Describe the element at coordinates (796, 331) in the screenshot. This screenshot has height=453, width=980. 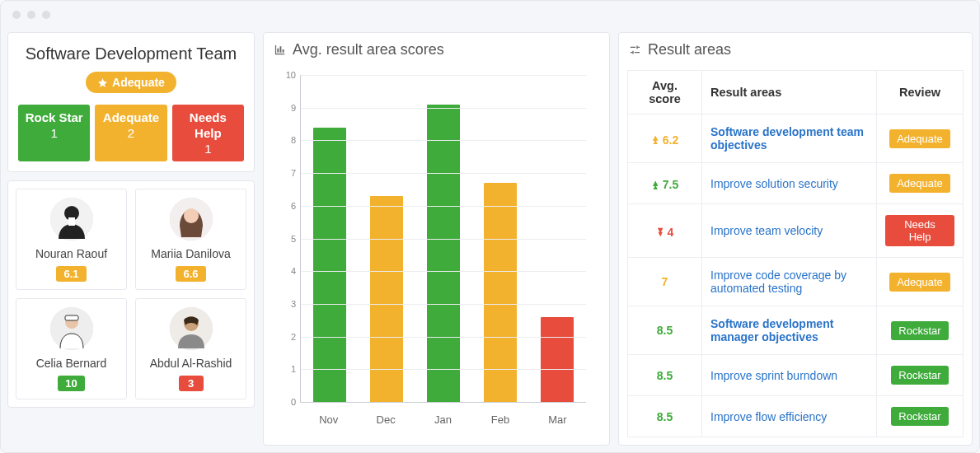
I see `result-area-row: 8.5Software development manager objectiv…` at that location.